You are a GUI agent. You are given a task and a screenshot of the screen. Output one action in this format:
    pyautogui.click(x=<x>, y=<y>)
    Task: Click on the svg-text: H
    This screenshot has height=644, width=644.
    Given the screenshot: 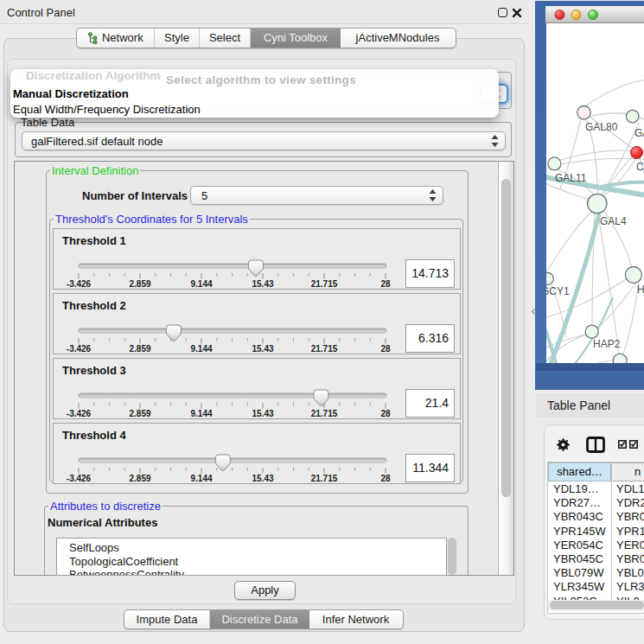 What is the action you would take?
    pyautogui.click(x=641, y=290)
    